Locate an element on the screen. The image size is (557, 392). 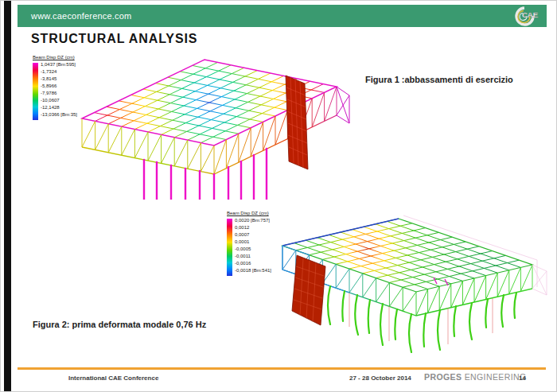
figure2-caption: Figura 2: prima deformata modale 0,76 Hz is located at coordinates (119, 324).